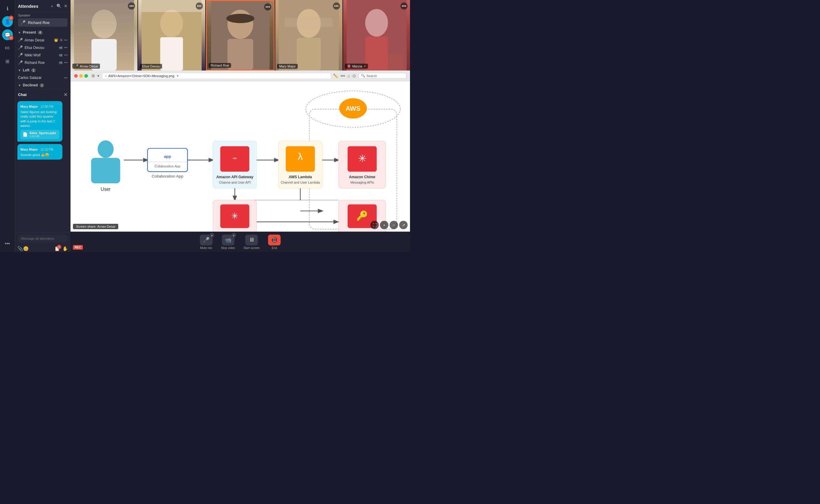 This screenshot has height=504, width=820. Describe the element at coordinates (43, 55) in the screenshot. I see `attendee-nikki: 🎤 Nikki Wolf 📹 •••` at that location.